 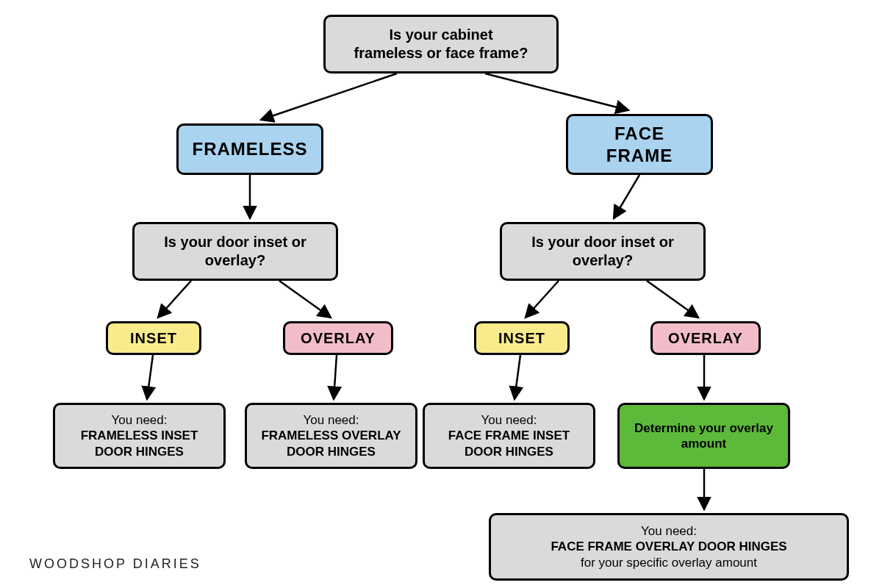 What do you see at coordinates (441, 35) in the screenshot?
I see `root-question-line1: Is your cabinet` at bounding box center [441, 35].